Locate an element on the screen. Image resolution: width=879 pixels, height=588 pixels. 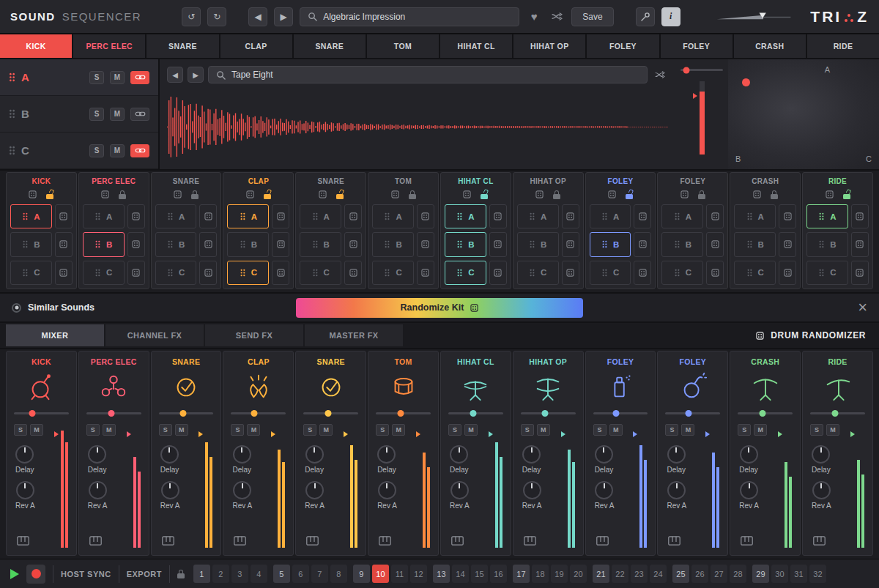
step-cell: 9 is located at coordinates (362, 574).